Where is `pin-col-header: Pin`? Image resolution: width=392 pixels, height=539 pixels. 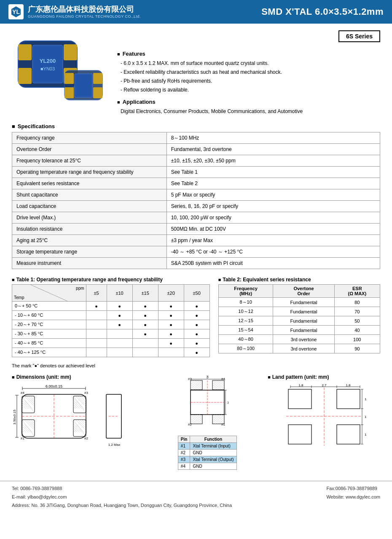 pin-col-header: Pin is located at coordinates (184, 439).